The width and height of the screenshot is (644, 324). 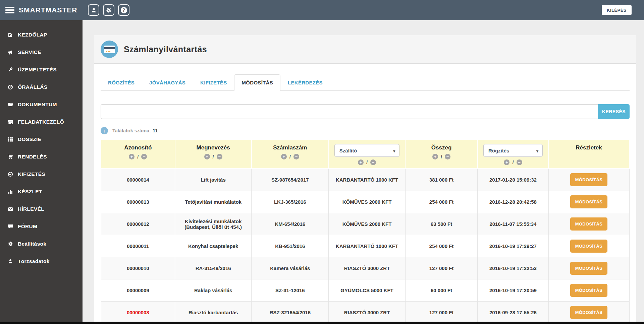 What do you see at coordinates (322, 323) in the screenshot?
I see `bottom-edge-strip` at bounding box center [322, 323].